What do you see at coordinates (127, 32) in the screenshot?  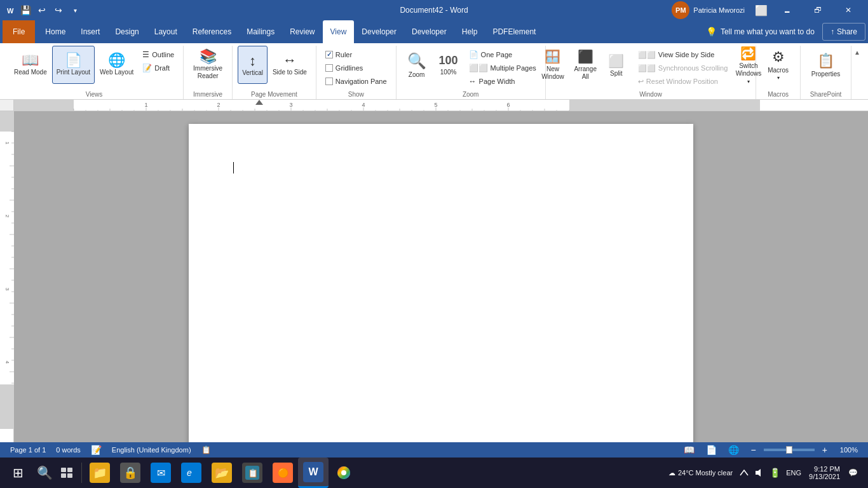 I see `menu-design: Design` at bounding box center [127, 32].